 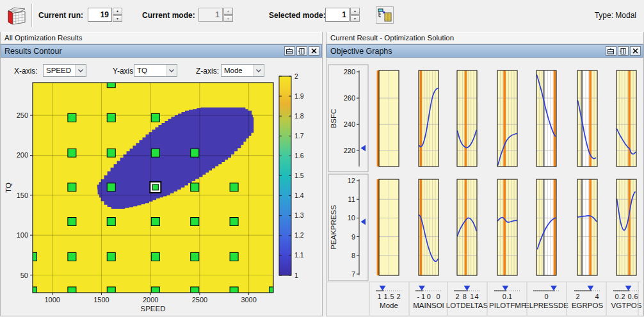 I want to click on factor-slider-mode, so click(x=389, y=288).